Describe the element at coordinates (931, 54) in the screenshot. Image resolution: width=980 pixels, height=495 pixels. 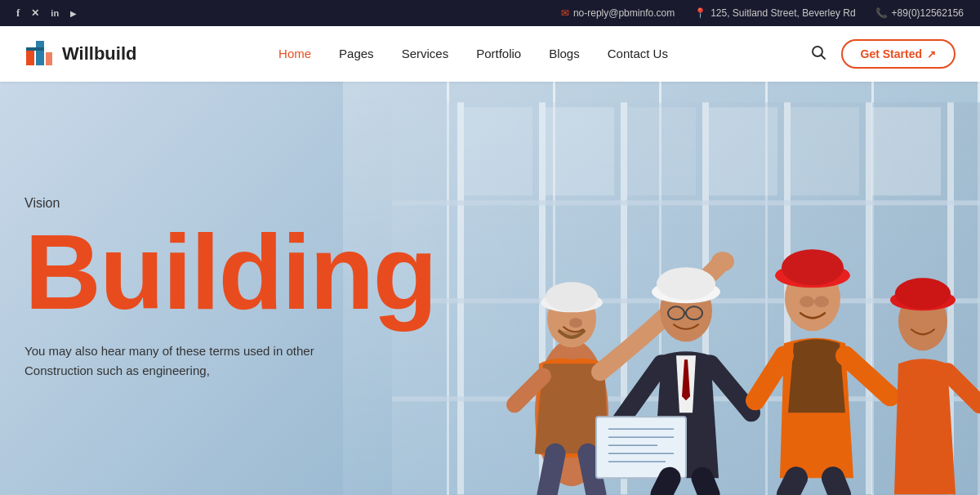
I see `get-started-arrow: ↗` at that location.